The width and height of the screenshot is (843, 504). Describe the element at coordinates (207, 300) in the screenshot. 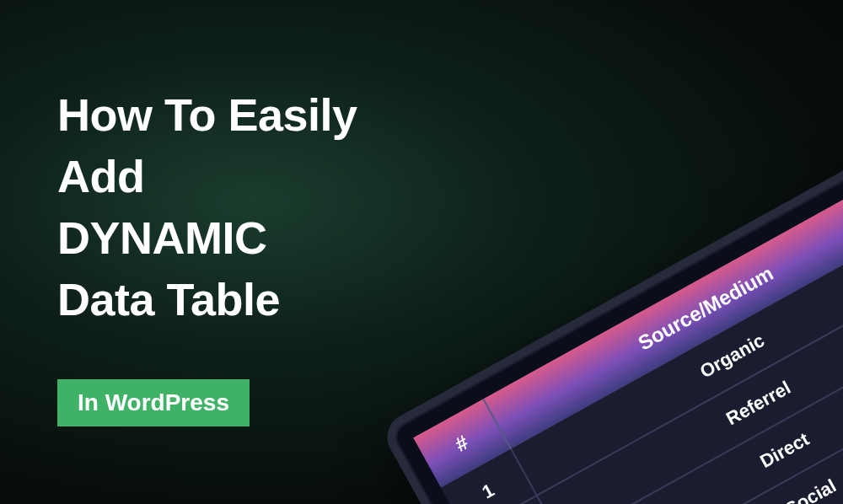

I see `headline-line-4: Data Table` at that location.